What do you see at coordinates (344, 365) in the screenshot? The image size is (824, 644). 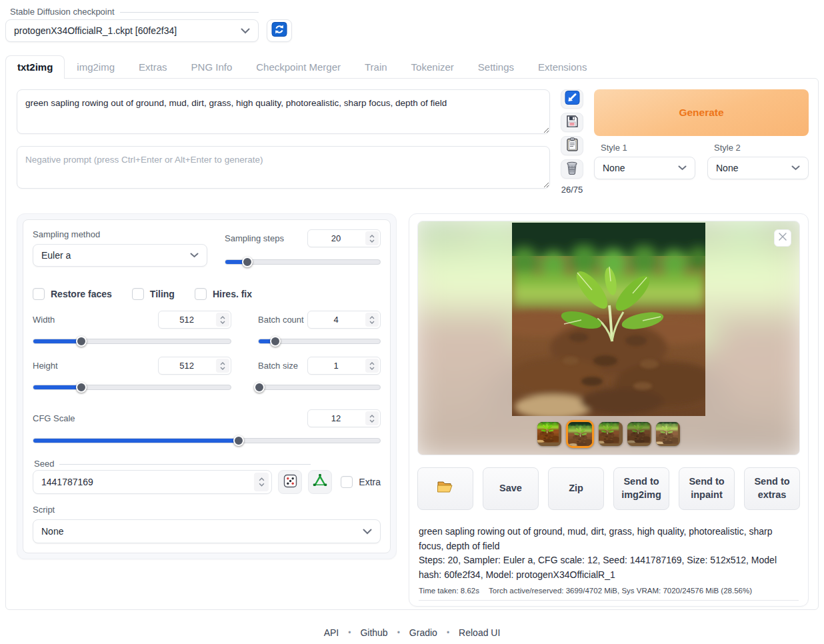 I see `batch-size-input: 1` at bounding box center [344, 365].